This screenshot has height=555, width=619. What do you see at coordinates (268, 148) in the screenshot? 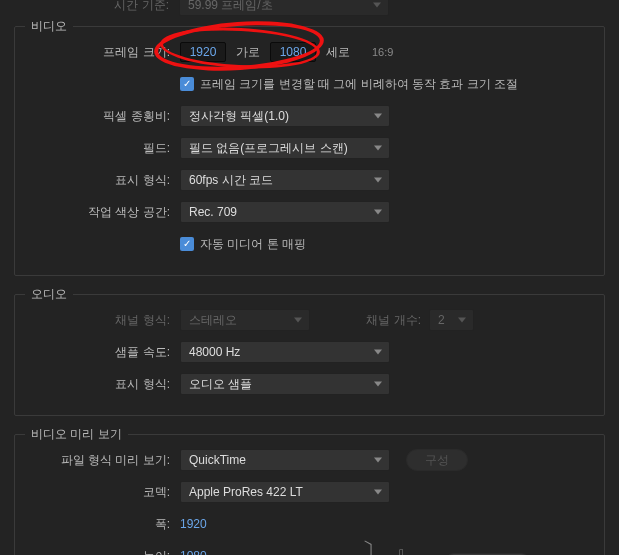
I see `field-value: 필드 없음(프로그레시브 스캔)` at bounding box center [268, 148].